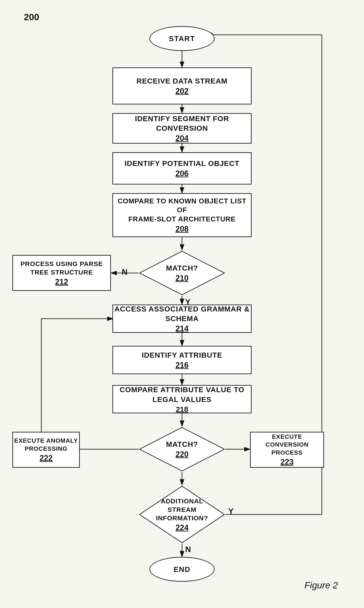 The height and width of the screenshot is (608, 364). I want to click on node-212: PROCESS USING PARSE TREE STRUCTURE 212, so click(62, 273).